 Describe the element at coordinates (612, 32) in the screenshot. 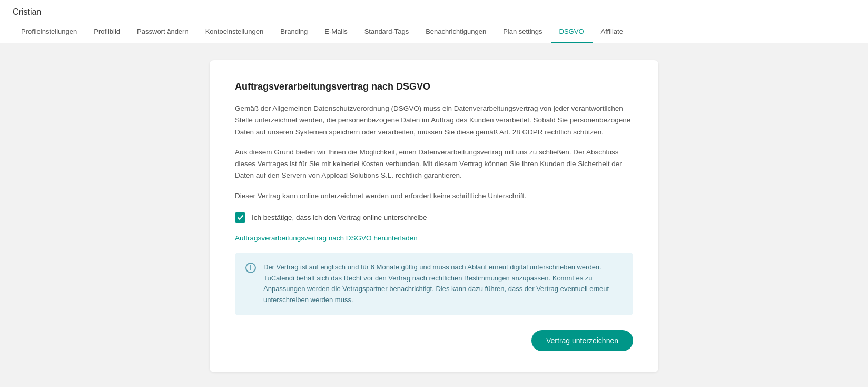

I see `nav-tab-affiliate: Affiliate` at that location.